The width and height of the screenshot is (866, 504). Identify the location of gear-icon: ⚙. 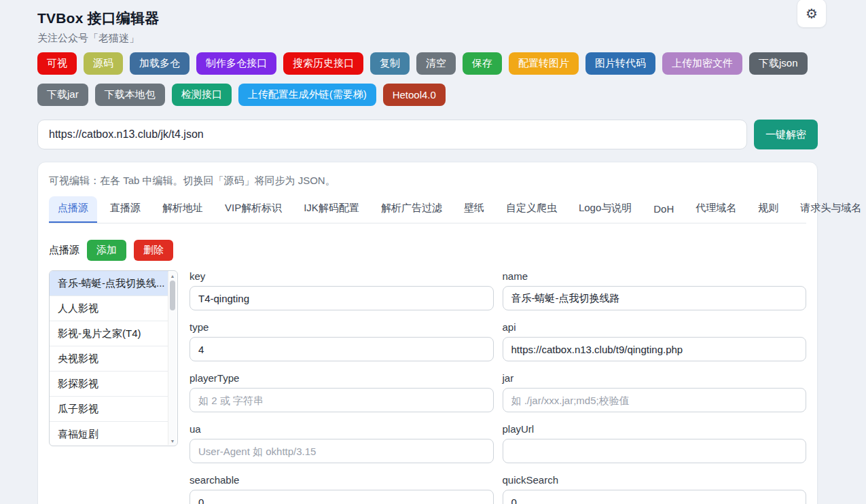
(812, 14).